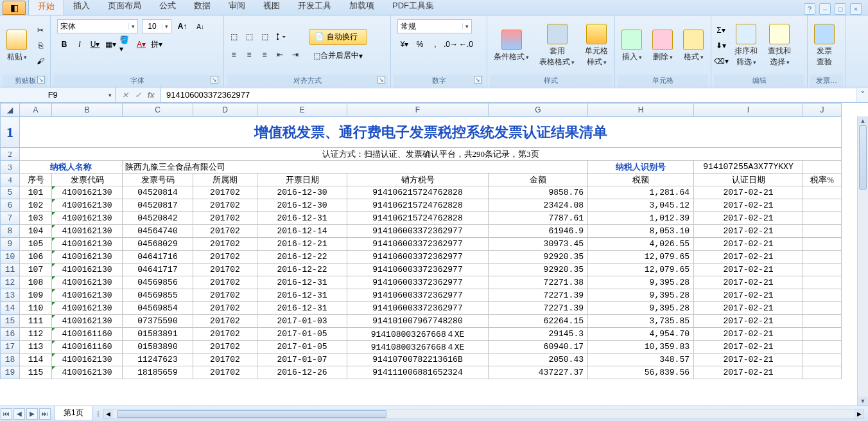  Describe the element at coordinates (158, 321) in the screenshot. I see `cell: 07375590` at that location.